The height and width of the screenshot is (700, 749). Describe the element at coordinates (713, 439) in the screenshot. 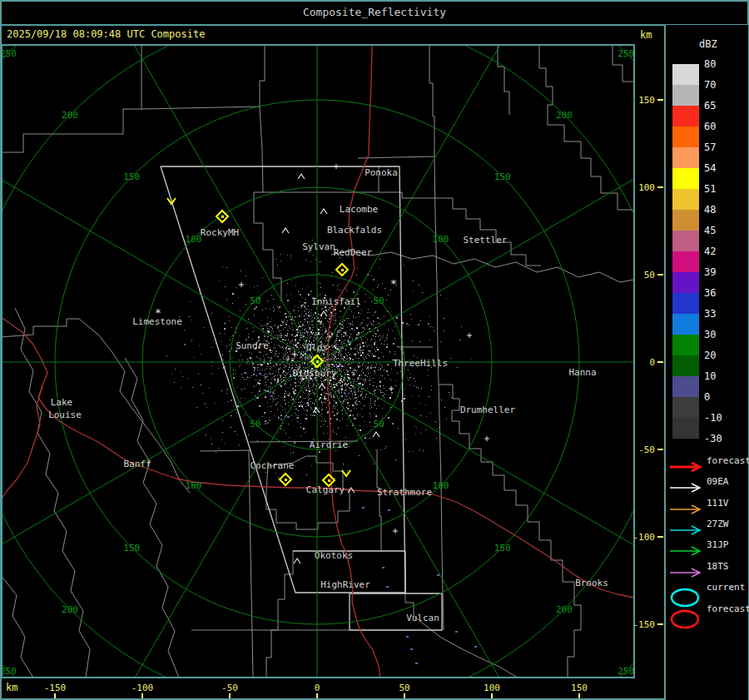

I see `legend-scale-value: -30` at that location.